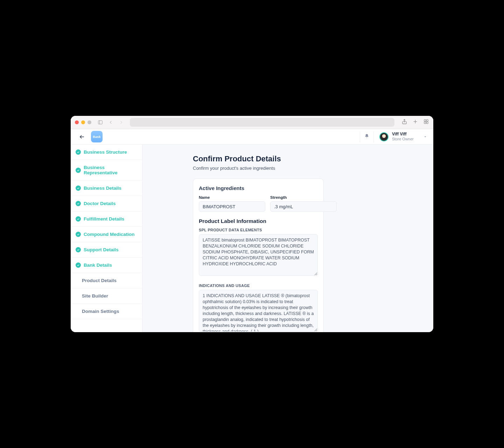 This screenshot has height=448, width=504. Describe the element at coordinates (99, 281) in the screenshot. I see `sidebar-item-label: Product Details` at that location.